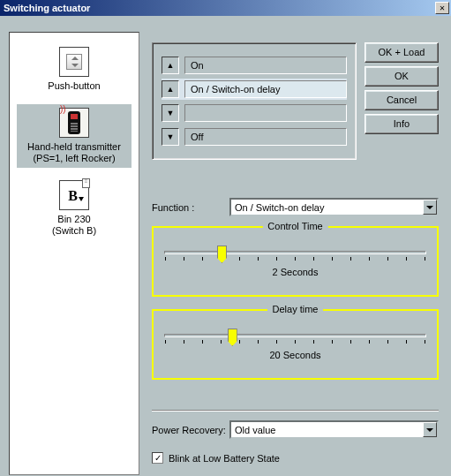 The height and width of the screenshot is (476, 451). I want to click on delay-time-value: 20 Seconds, so click(295, 355).